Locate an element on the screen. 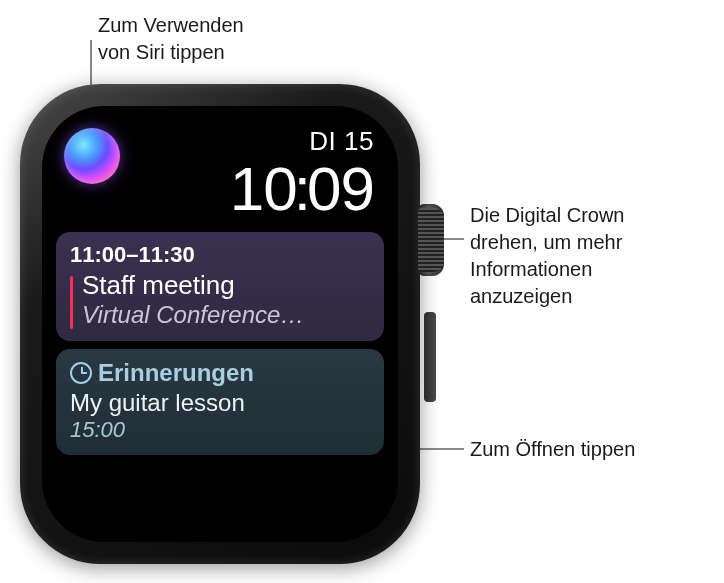 The width and height of the screenshot is (724, 583). reminder-item-time: 15:00 is located at coordinates (220, 430).